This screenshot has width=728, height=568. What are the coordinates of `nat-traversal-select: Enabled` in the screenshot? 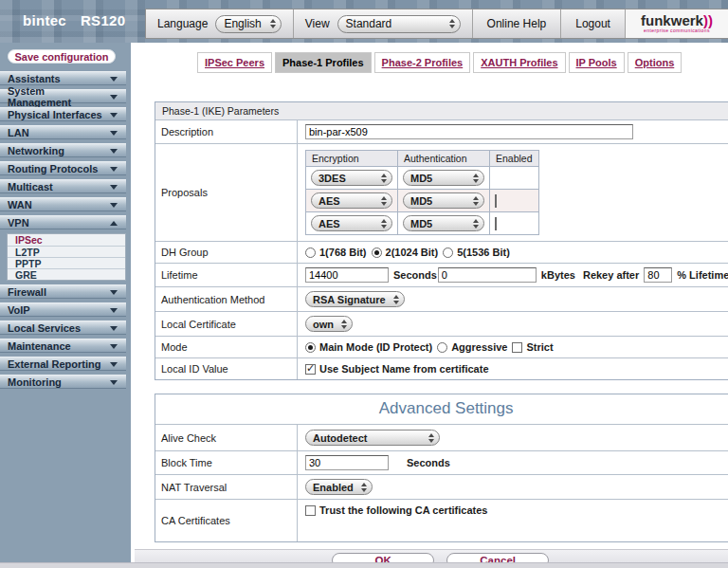 It's located at (339, 487).